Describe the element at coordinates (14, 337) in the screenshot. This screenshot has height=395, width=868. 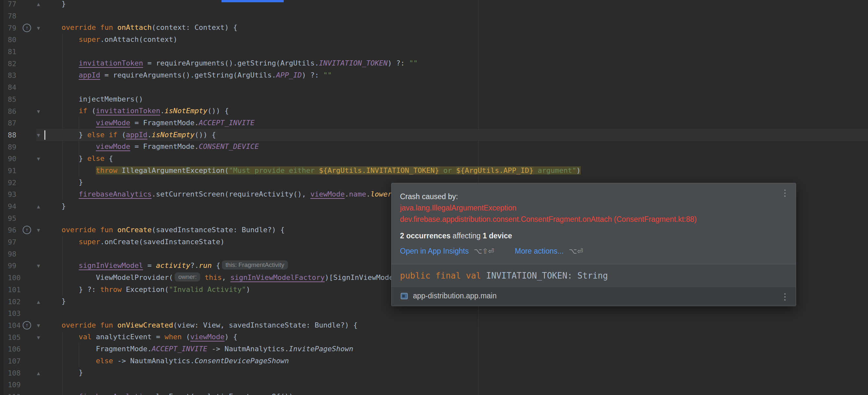
I see `line-number: 105` at that location.